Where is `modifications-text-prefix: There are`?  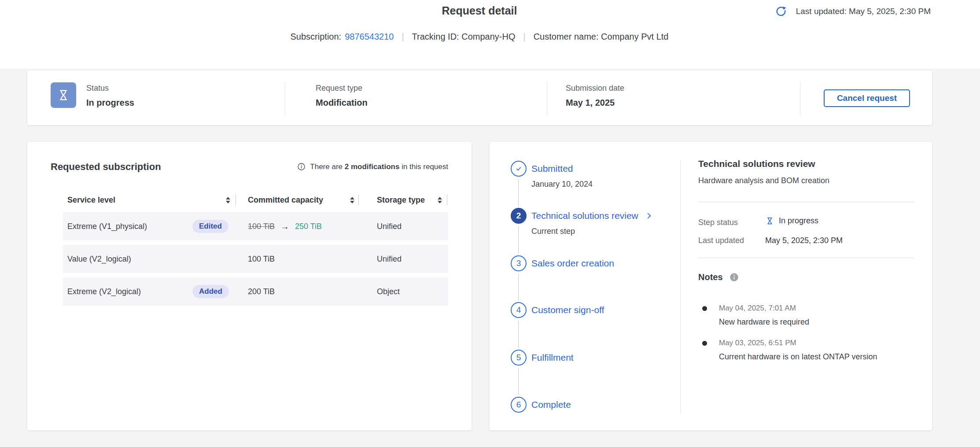 modifications-text-prefix: There are is located at coordinates (326, 166).